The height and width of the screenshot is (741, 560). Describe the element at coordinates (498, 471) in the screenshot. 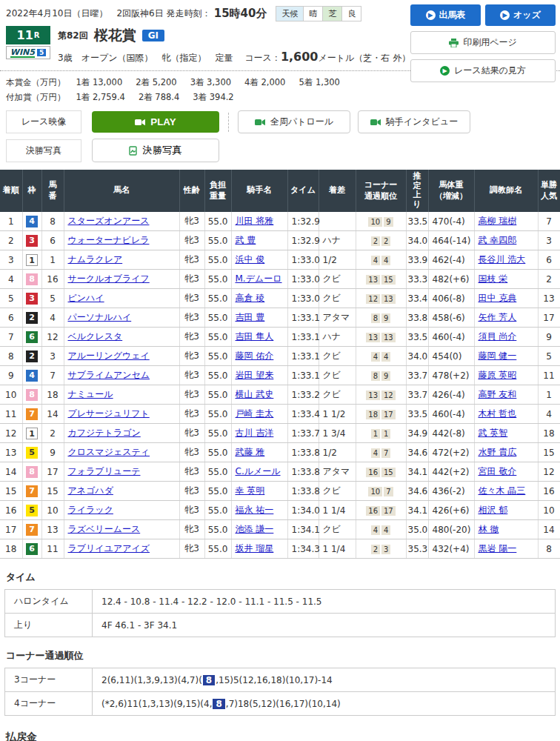

I see `trainer-link: 宮田 敬介` at that location.